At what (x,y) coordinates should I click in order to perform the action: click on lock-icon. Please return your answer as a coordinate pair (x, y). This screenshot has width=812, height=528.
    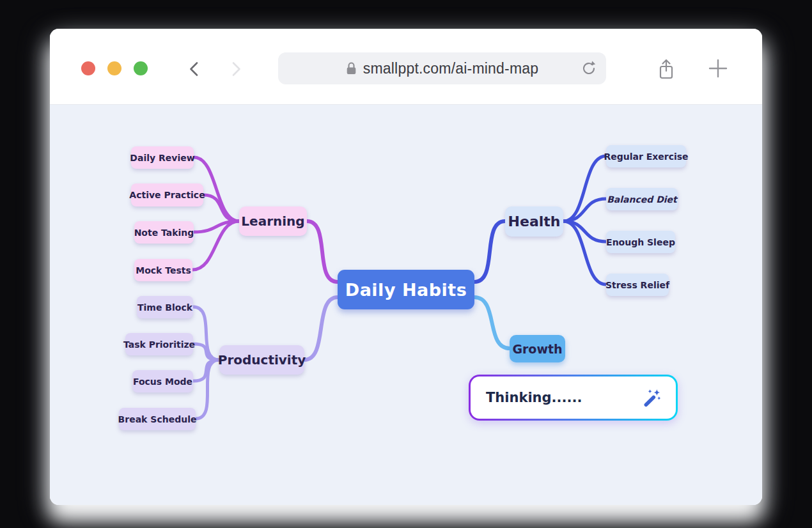
    Looking at the image, I should click on (352, 68).